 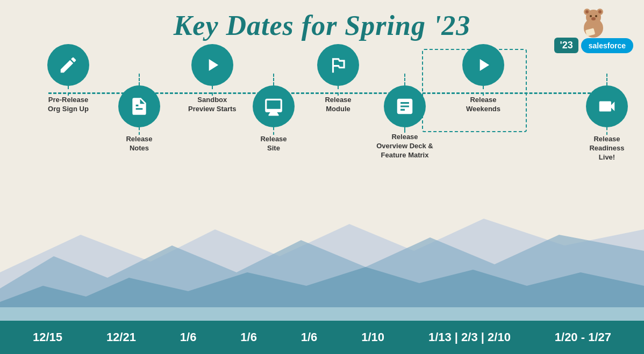 What do you see at coordinates (470, 337) in the screenshot?
I see `date-7: 1/13 | 2/3 | 2/10` at bounding box center [470, 337].